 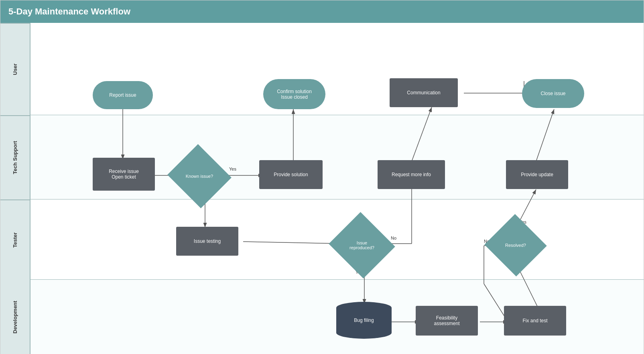 What do you see at coordinates (553, 94) in the screenshot?
I see `close-issue-shape: Close issue` at bounding box center [553, 94].